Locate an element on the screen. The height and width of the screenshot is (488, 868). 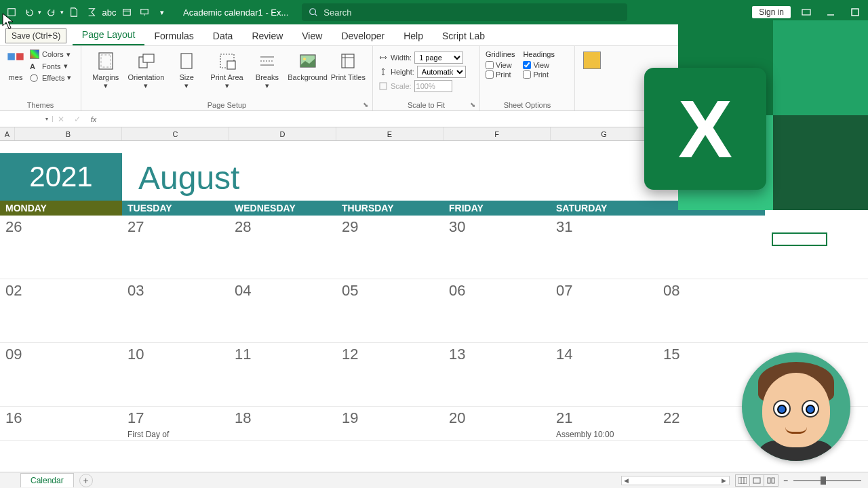
column-header: C is located at coordinates (176, 134).